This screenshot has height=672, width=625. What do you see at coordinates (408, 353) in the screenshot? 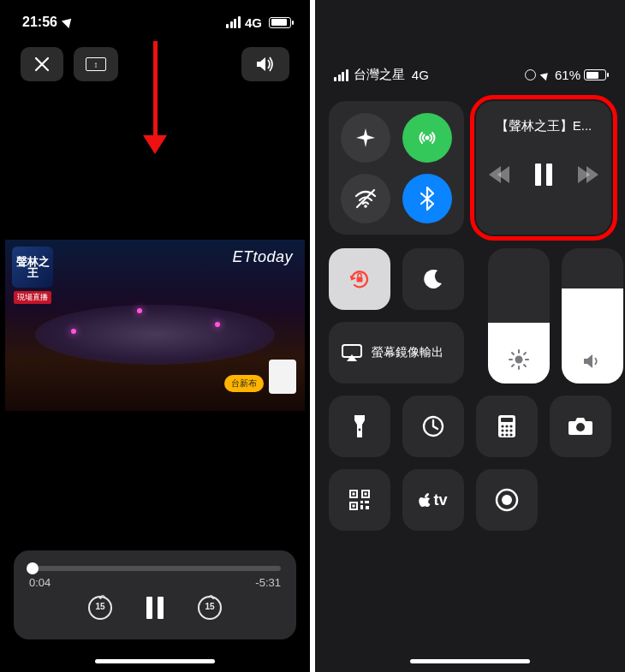
I see `screen-mirroring-label: 螢幕鏡像輸出` at bounding box center [408, 353].